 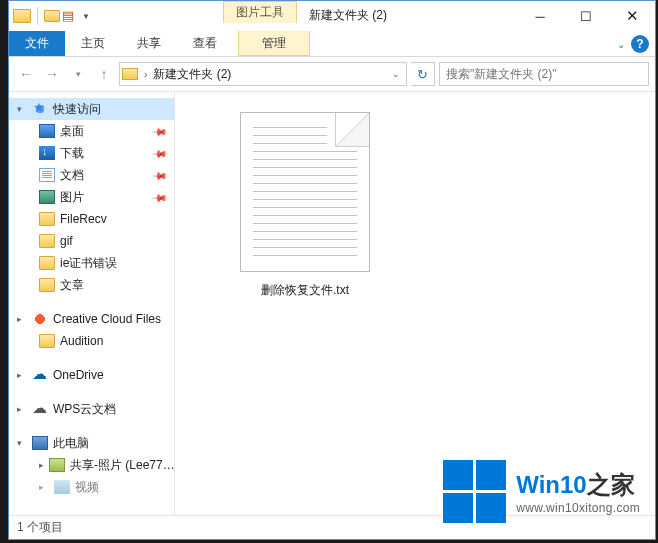 What do you see at coordinates (332, 74) in the screenshot?
I see `navigation-bar: ← → ▾ ↑ › 新建文件夹 (2) ⌄ ↻` at bounding box center [332, 74].